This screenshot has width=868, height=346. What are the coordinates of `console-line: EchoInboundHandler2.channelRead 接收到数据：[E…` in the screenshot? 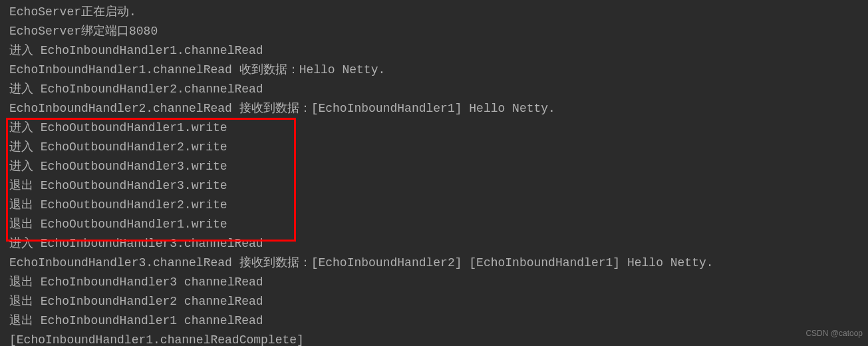 It's located at (434, 109).